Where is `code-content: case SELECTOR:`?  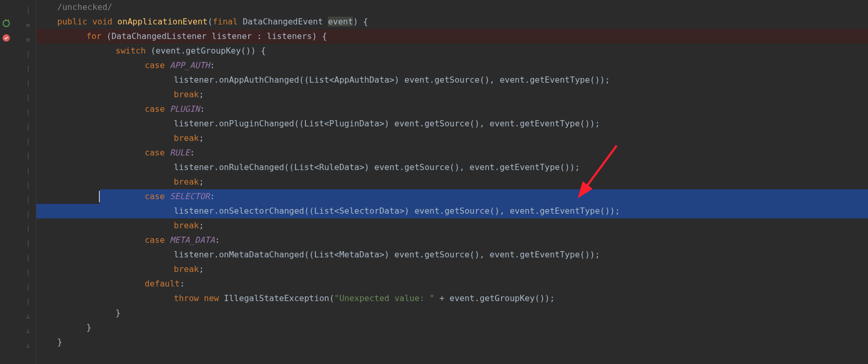 code-content: case SELECTOR: is located at coordinates (126, 197).